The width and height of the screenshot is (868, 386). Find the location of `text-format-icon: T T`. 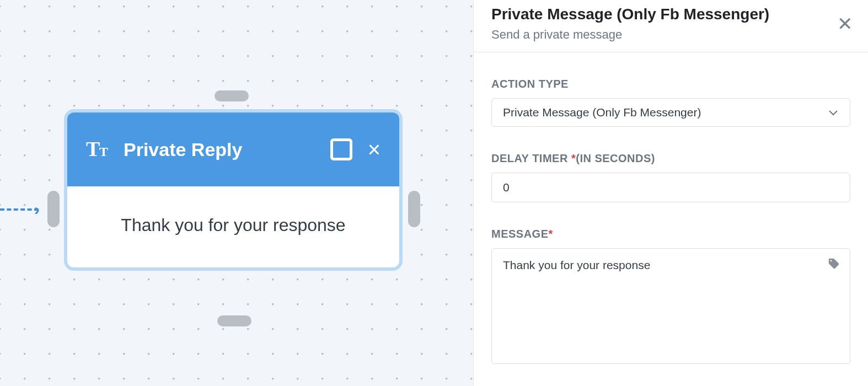

text-format-icon: T T is located at coordinates (99, 149).